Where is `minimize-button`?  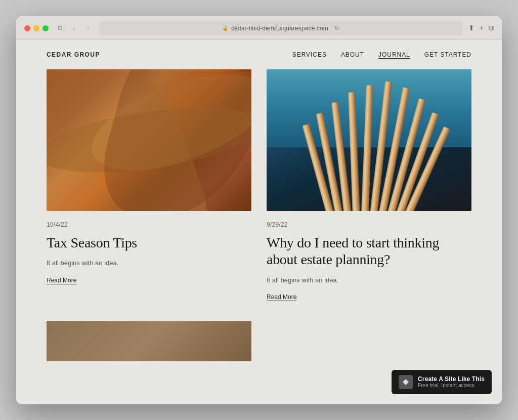
minimize-button is located at coordinates (36, 28).